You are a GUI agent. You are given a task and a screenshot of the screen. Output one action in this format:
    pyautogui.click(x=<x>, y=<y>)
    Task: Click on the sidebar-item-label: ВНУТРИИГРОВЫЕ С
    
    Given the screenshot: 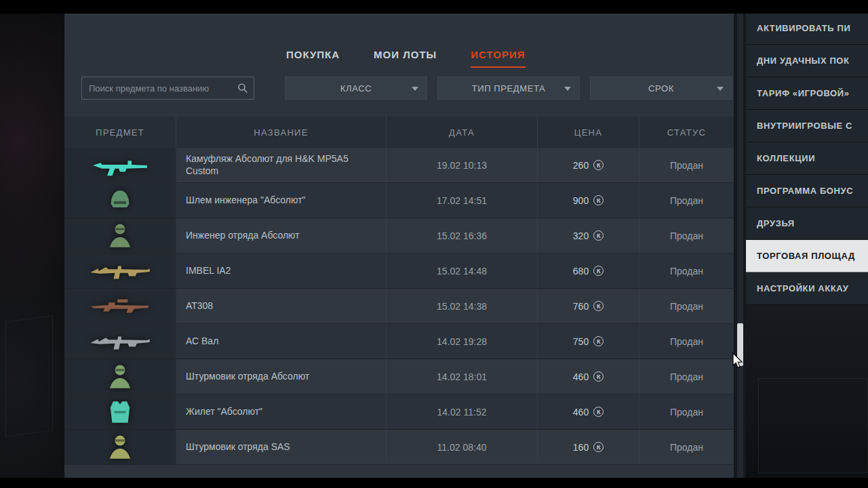 What is the action you would take?
    pyautogui.click(x=804, y=126)
    